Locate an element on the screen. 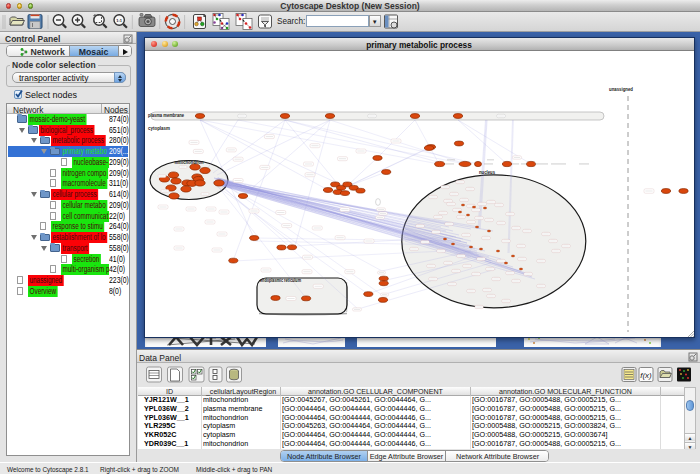 The image size is (700, 474). svg-text: f(x) is located at coordinates (646, 376).